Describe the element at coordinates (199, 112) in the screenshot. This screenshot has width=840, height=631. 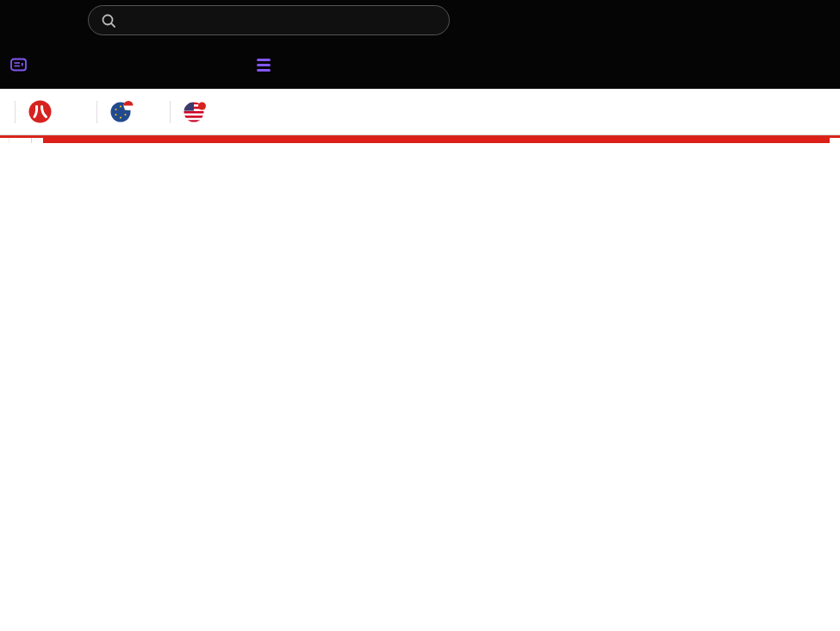
I see `ticker-item-us` at that location.